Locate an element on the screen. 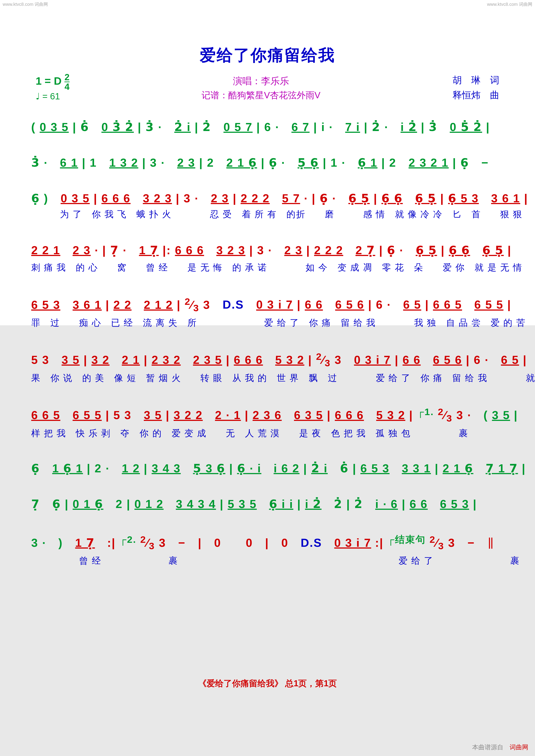  notation-row: 3̇ · 6 1 | 1 1 3 2 | 3 · 2 3 | 2 2 1 6̣ … is located at coordinates (268, 163).